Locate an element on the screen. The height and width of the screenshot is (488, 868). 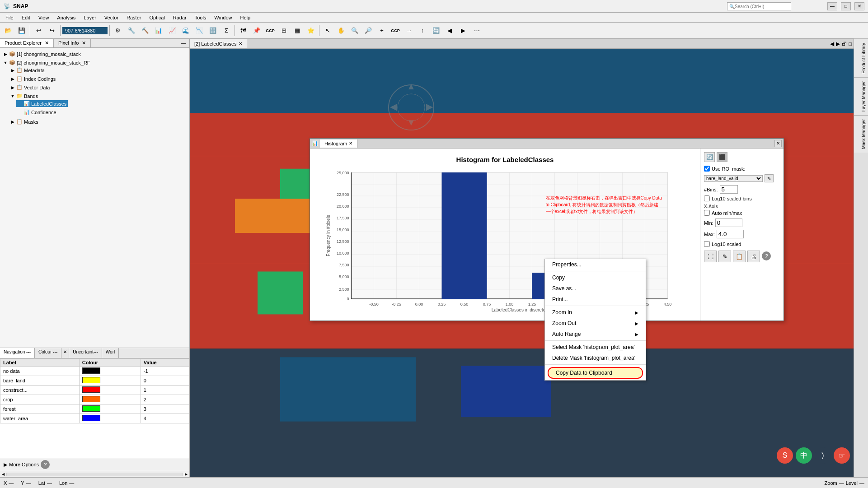
tb-prev: ◀ is located at coordinates (450, 31).